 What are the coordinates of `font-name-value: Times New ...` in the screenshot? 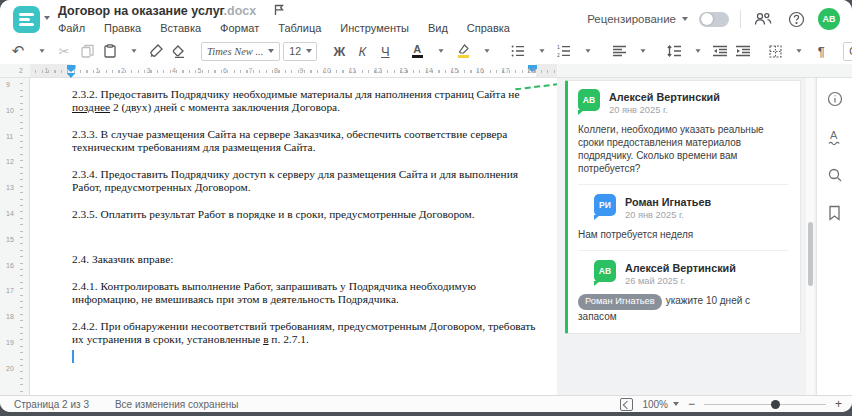 It's located at (235, 52).